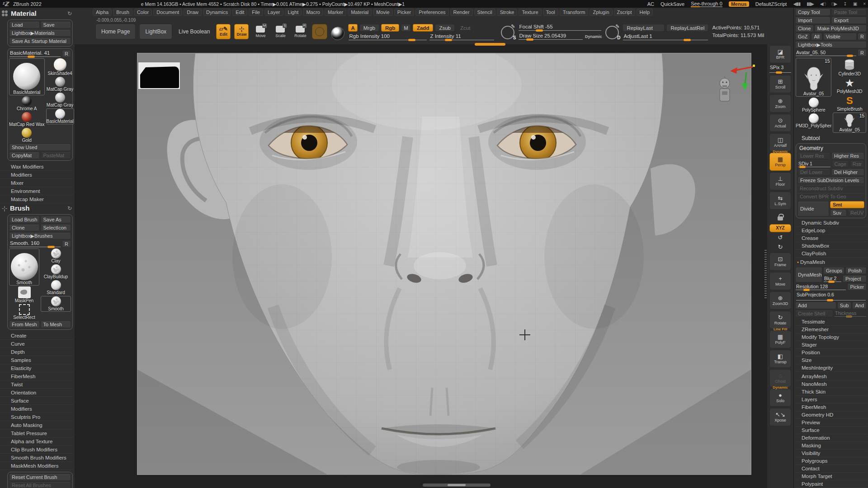 This screenshot has height=488, width=868. I want to click on m-toggle: M, so click(406, 28).